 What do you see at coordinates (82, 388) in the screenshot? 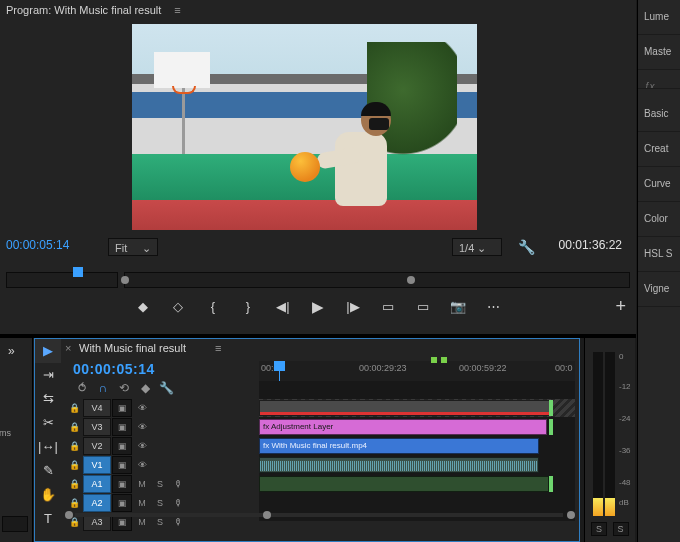
I see `insert-mode-icon: ⥀` at bounding box center [82, 388].